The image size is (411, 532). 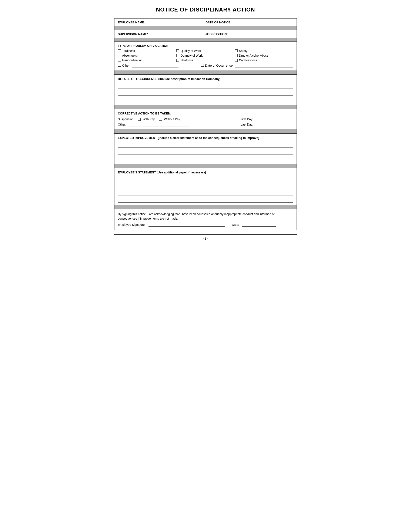 I want to click on checkbox-drug-alcohol-box, so click(x=236, y=56).